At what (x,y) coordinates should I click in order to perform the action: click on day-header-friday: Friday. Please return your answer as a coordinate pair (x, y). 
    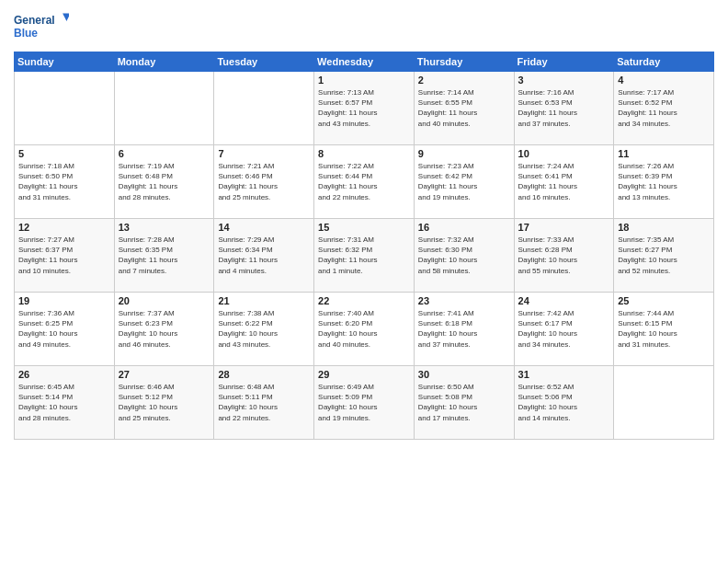
    Looking at the image, I should click on (564, 63).